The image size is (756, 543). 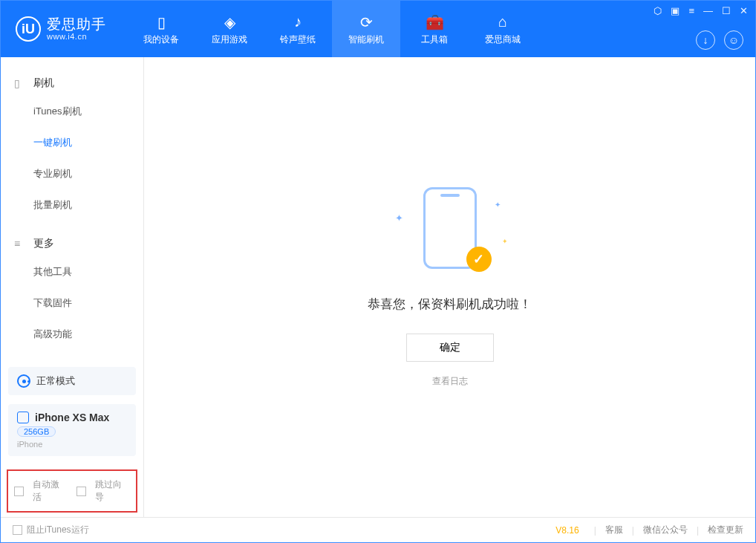 I want to click on device-mode-card: 正常模式, so click(x=72, y=381).